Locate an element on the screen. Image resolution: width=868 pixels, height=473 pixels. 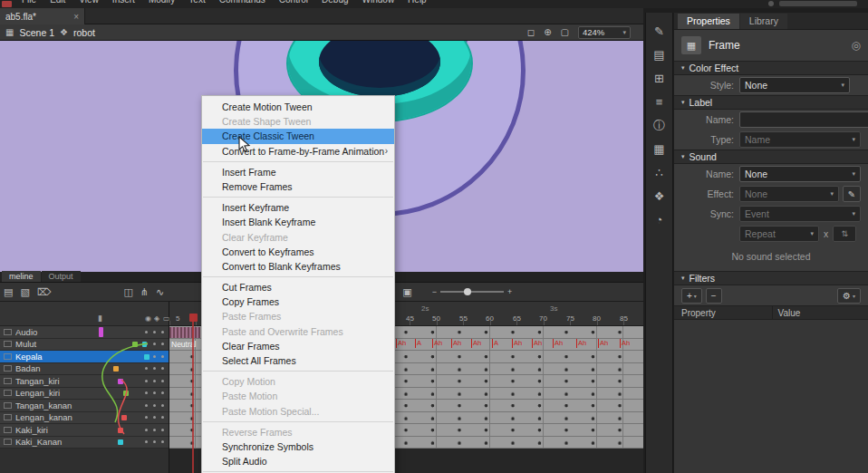
frame-label-input is located at coordinates (804, 120).